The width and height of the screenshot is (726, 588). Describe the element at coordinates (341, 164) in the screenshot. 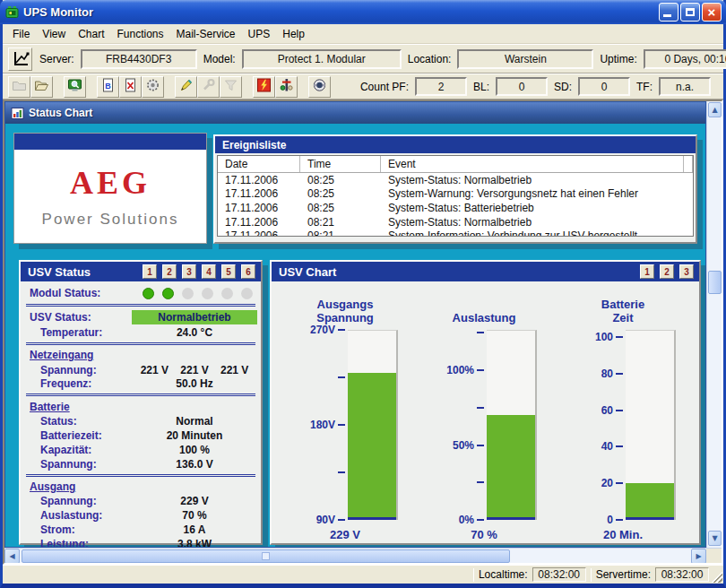

I see `column-header-time: Time` at that location.